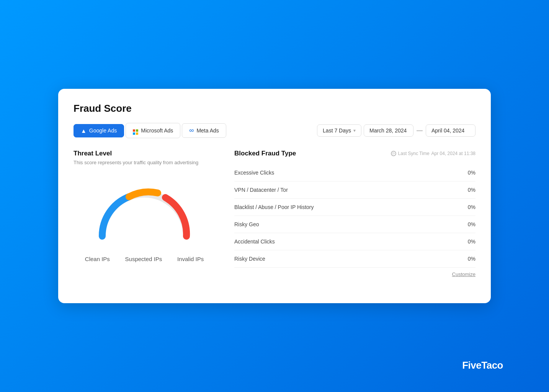 The image size is (549, 392). Describe the element at coordinates (355, 259) in the screenshot. I see `fraud-row-risky-device: Risky Device 0%` at that location.